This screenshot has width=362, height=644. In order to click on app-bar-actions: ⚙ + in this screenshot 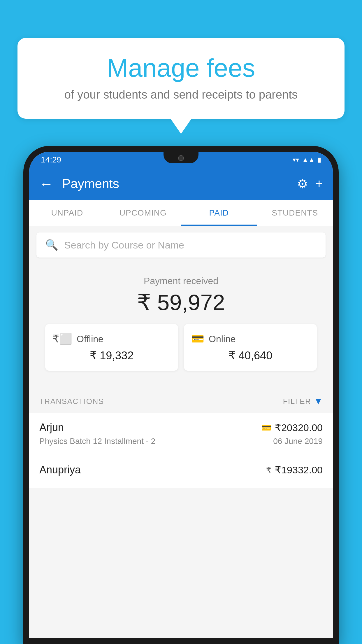, I will do `click(310, 184)`.